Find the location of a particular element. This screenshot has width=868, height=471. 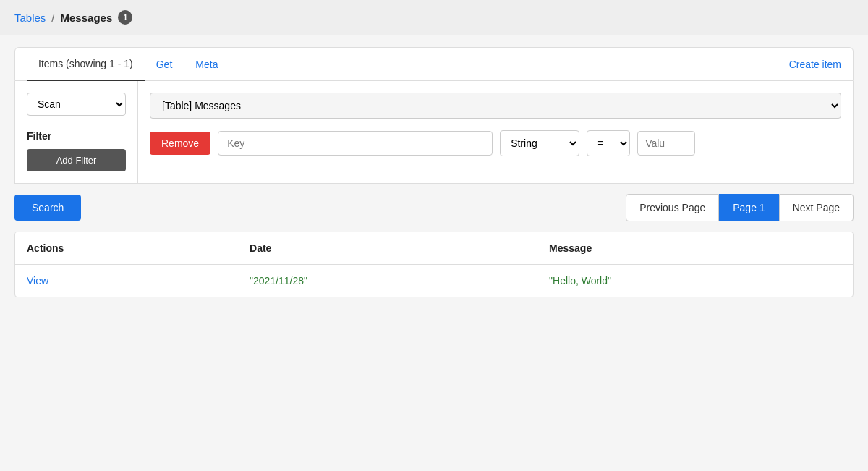

col-message: Message is located at coordinates (695, 249).